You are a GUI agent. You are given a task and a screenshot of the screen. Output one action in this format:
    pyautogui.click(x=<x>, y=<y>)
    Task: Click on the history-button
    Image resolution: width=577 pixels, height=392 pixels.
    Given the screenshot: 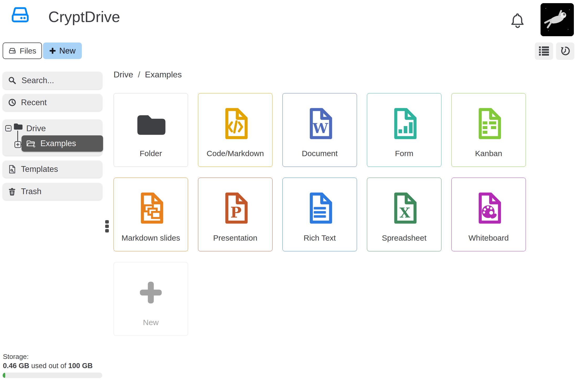 What is the action you would take?
    pyautogui.click(x=565, y=51)
    